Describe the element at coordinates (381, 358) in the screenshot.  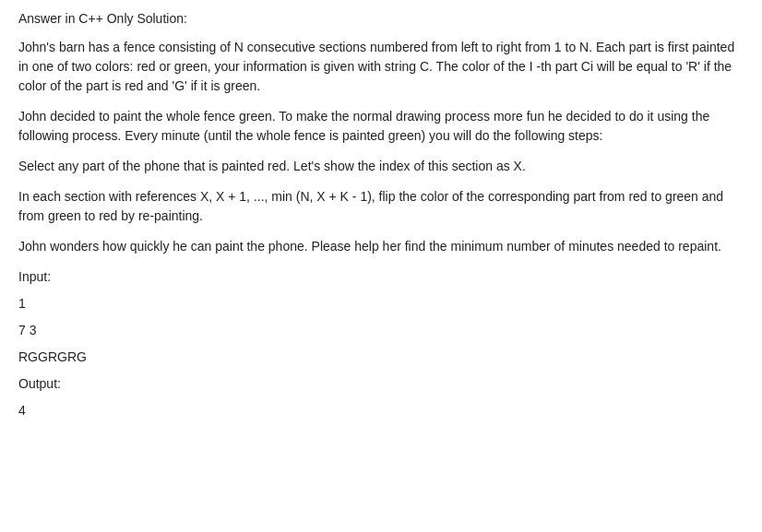
I see `input-value-3: RGGRGRG` at that location.